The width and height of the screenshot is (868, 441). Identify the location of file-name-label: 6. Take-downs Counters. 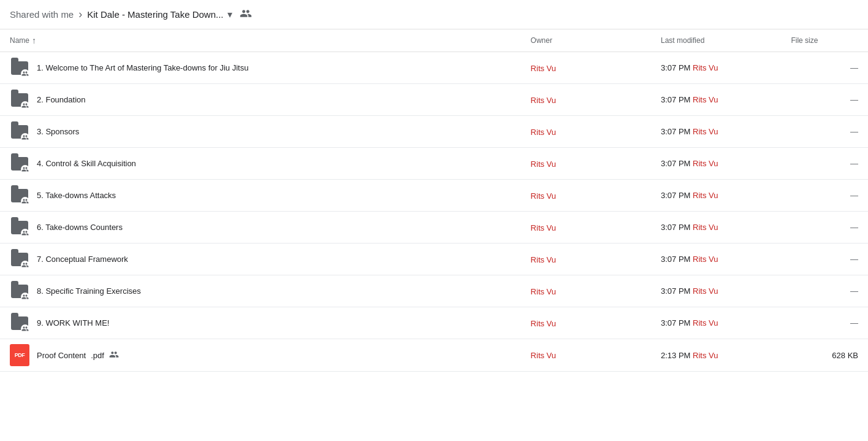
(80, 227).